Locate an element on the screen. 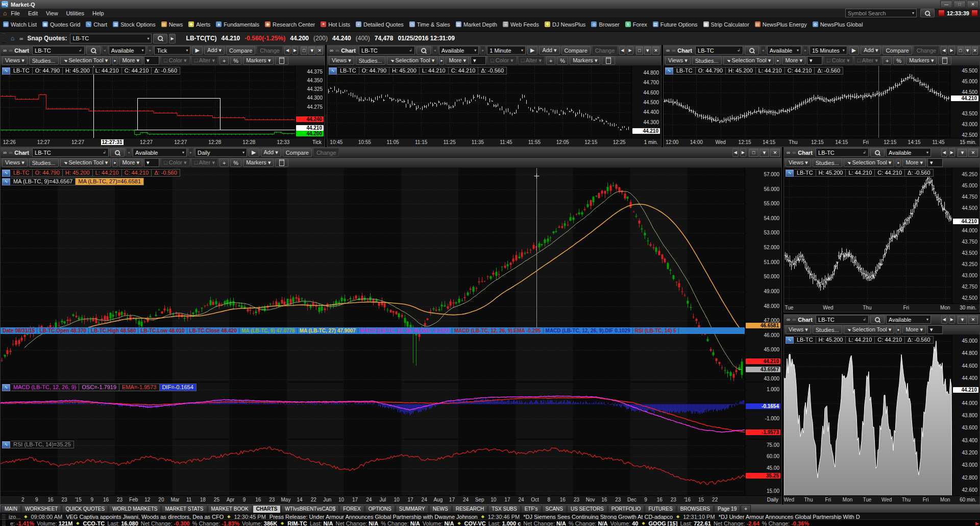 The width and height of the screenshot is (980, 526). tab-news: NEWS is located at coordinates (440, 509).